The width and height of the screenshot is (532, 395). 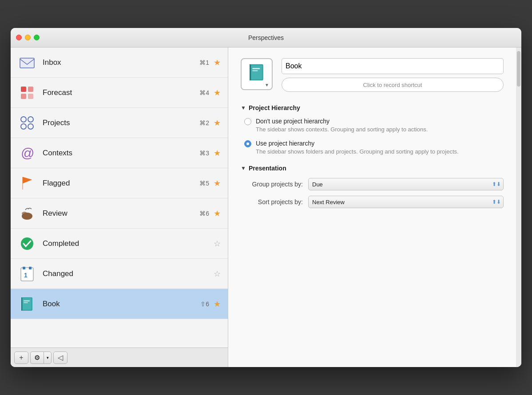 I want to click on sidebar-item-book-label: Book, so click(x=122, y=304).